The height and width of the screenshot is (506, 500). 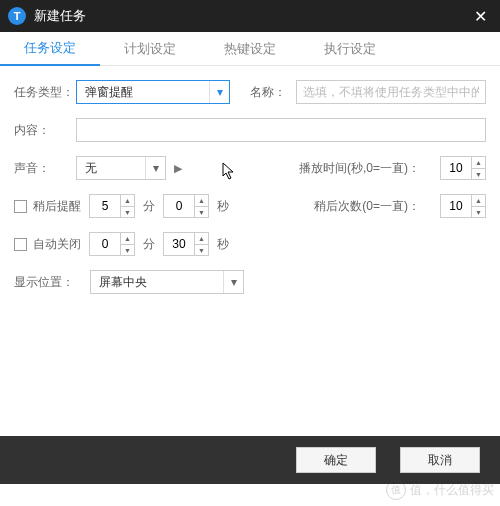 What do you see at coordinates (440, 460) in the screenshot?
I see `cancel-button: 取消` at bounding box center [440, 460].